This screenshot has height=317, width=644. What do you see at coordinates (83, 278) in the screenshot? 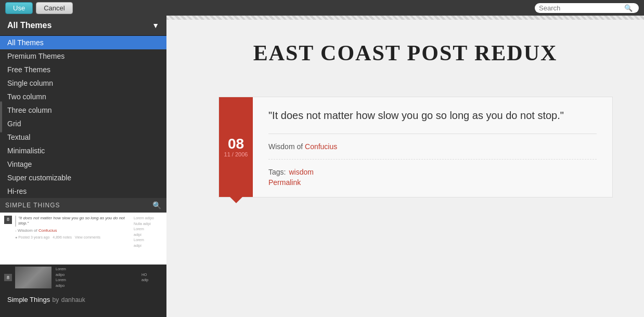
I see `preview-row2: 8 LoremadipoLoremadipo HOadip` at bounding box center [83, 278].